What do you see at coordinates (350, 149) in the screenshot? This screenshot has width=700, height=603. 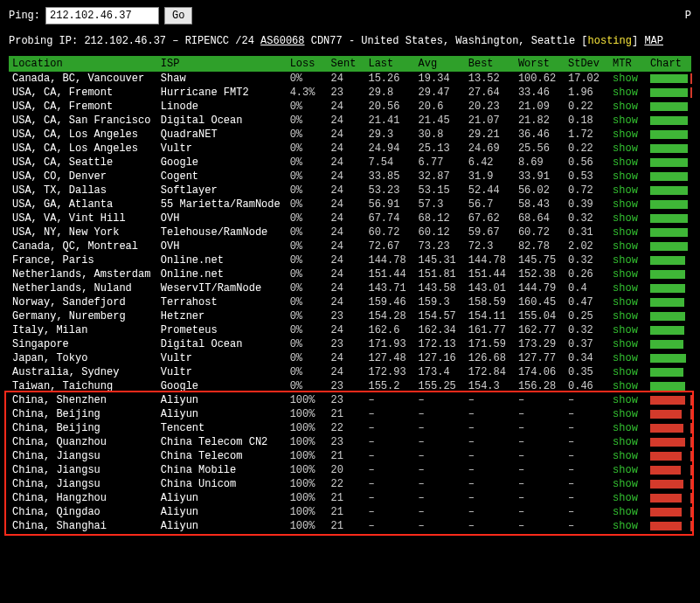 I see `table-row: USA, CA, Los AngelesVultr0%2424.9425.132…` at bounding box center [350, 149].